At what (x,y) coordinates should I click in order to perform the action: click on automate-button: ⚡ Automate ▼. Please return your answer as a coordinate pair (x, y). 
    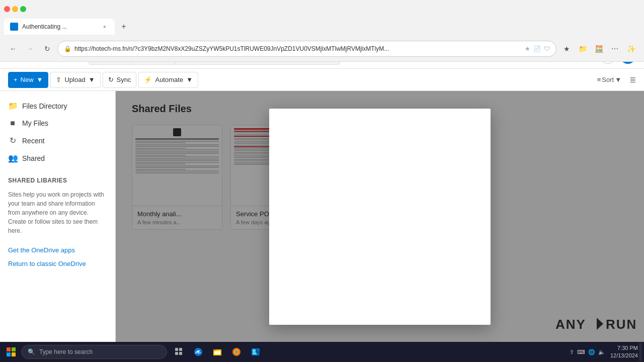
    Looking at the image, I should click on (168, 80).